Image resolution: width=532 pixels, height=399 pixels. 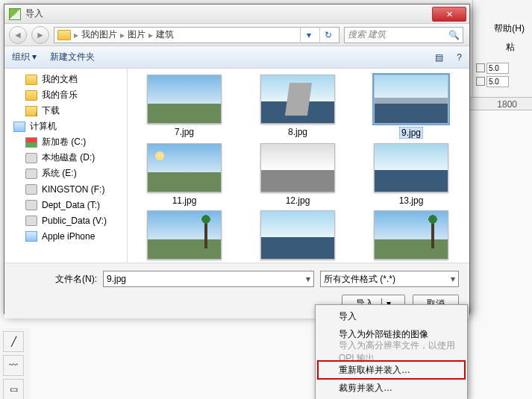 I want to click on filename-input: 9.jpg▾, so click(x=209, y=279).